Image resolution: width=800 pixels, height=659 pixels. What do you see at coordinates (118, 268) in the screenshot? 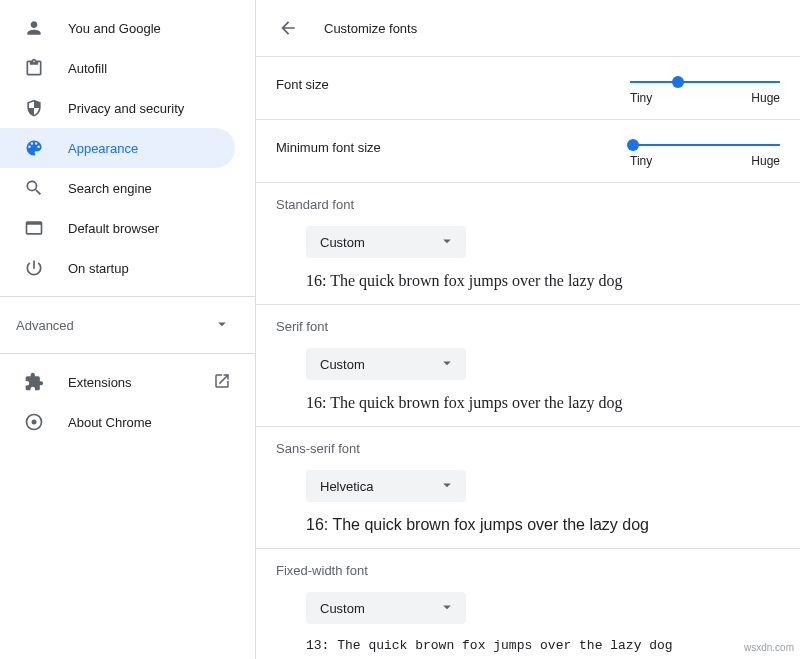
I see `sidebar-item-on-startup: On startup` at bounding box center [118, 268].